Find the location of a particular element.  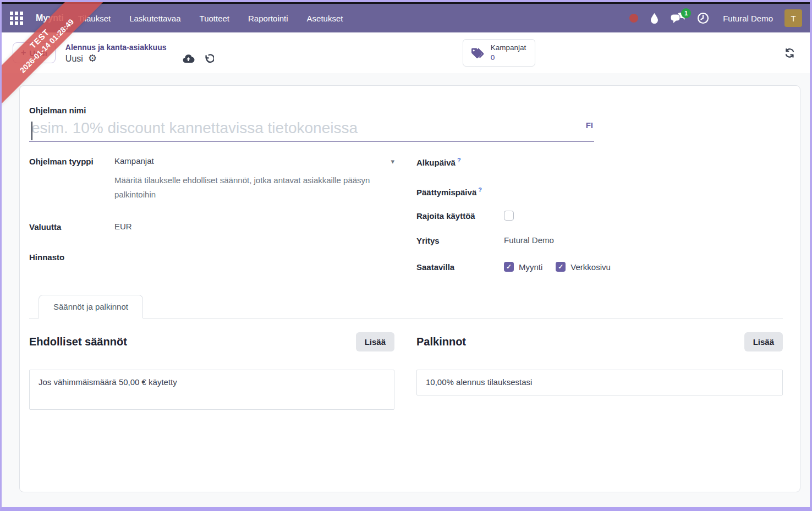

program-type-select: Kampanjat is located at coordinates (254, 161).